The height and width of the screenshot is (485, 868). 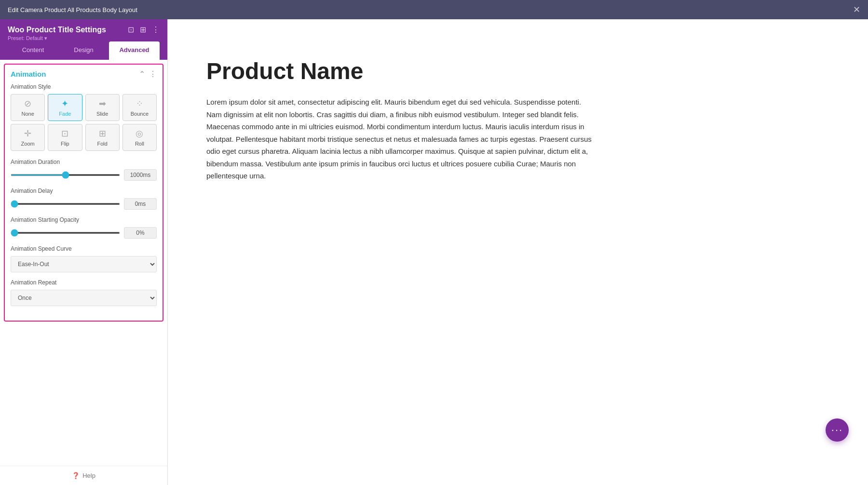 What do you see at coordinates (84, 475) in the screenshot?
I see `sidebar-footer: ❓ Help` at bounding box center [84, 475].